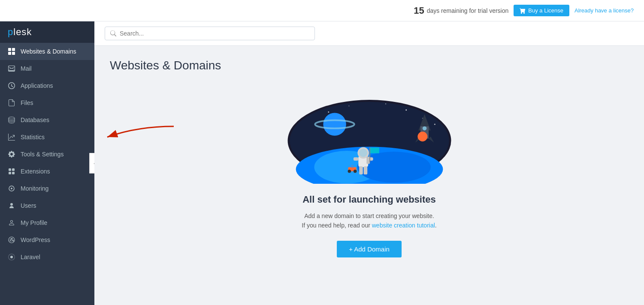 The width and height of the screenshot is (644, 305). Describe the element at coordinates (12, 188) in the screenshot. I see `monitoring-icon` at that location.